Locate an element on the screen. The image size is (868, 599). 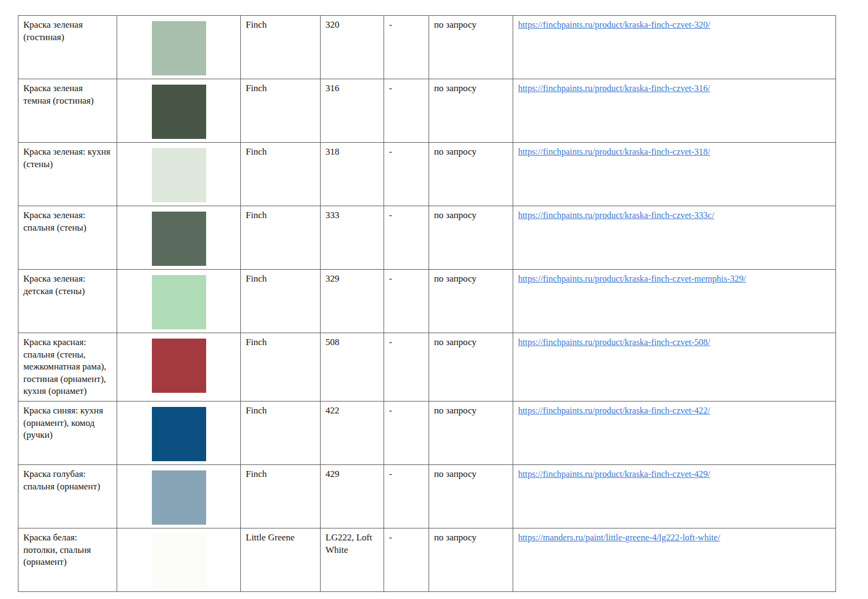
table-row: Краска красная: спальня (стены, межкомна… is located at coordinates (427, 367).